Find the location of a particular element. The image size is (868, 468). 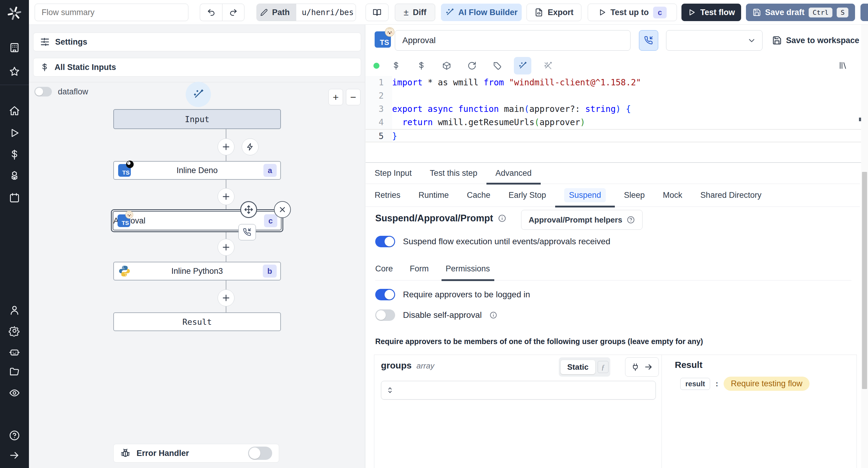

approval-step-badge: c is located at coordinates (271, 221).